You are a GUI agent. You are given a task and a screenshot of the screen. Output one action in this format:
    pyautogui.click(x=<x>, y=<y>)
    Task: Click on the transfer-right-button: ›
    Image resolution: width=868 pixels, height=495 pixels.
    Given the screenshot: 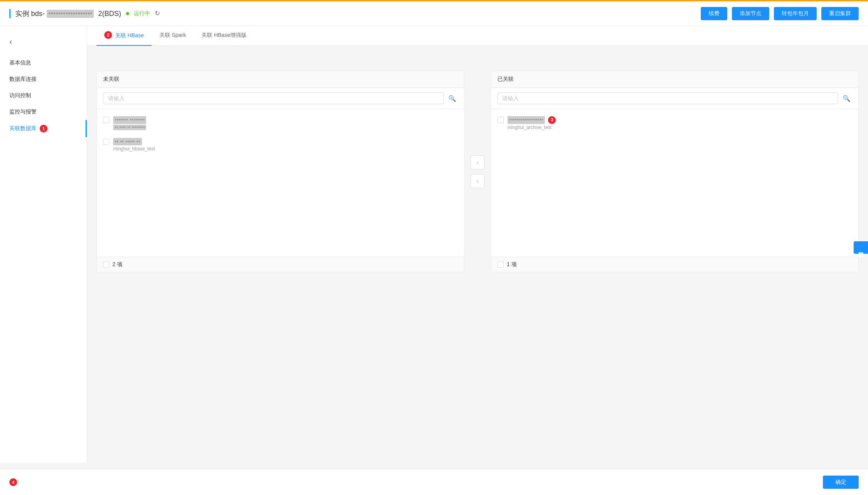 What is the action you would take?
    pyautogui.click(x=478, y=162)
    